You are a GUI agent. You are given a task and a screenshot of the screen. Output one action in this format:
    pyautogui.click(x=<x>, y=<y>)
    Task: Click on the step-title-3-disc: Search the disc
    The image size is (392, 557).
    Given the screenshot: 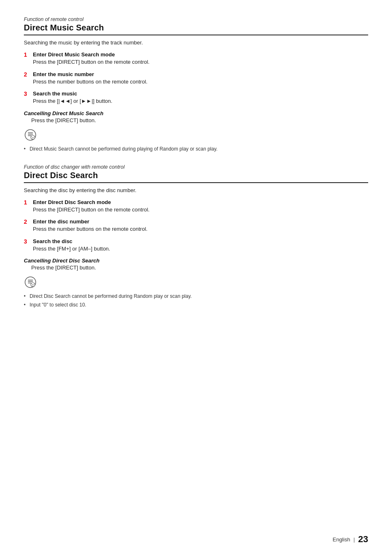 What is the action you would take?
    pyautogui.click(x=201, y=241)
    